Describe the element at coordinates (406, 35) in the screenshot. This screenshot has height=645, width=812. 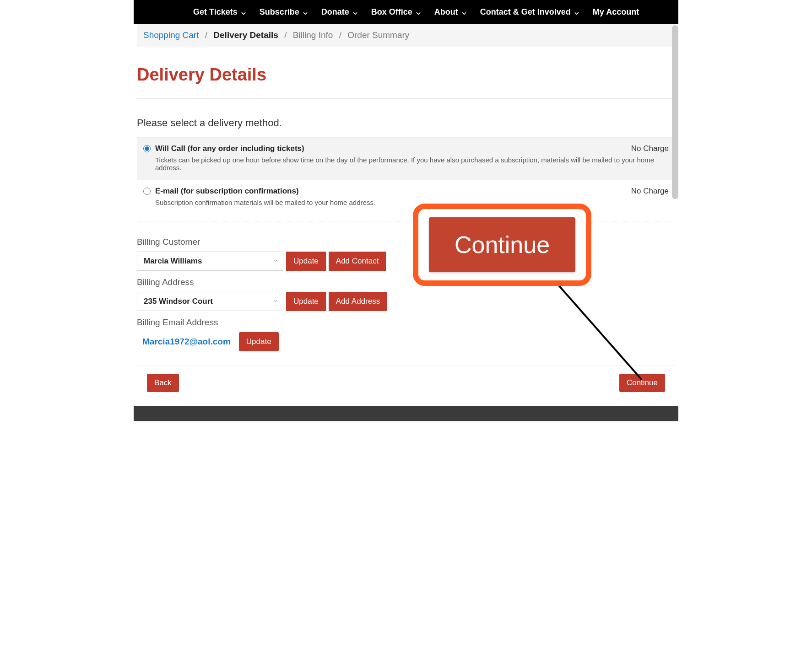
I see `breadcrumb: Shopping Cart / Delivery Details / Billi…` at that location.